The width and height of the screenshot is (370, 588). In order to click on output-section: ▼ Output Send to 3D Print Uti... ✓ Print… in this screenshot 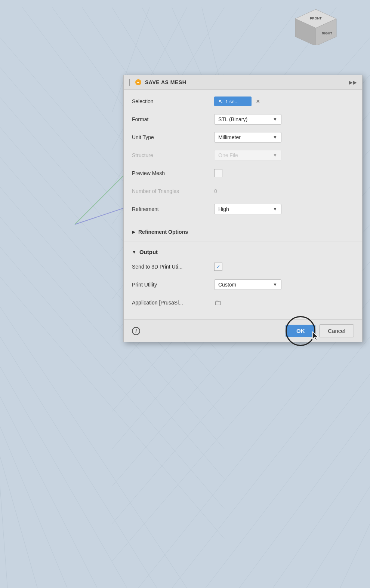, I will do `click(243, 281)`.